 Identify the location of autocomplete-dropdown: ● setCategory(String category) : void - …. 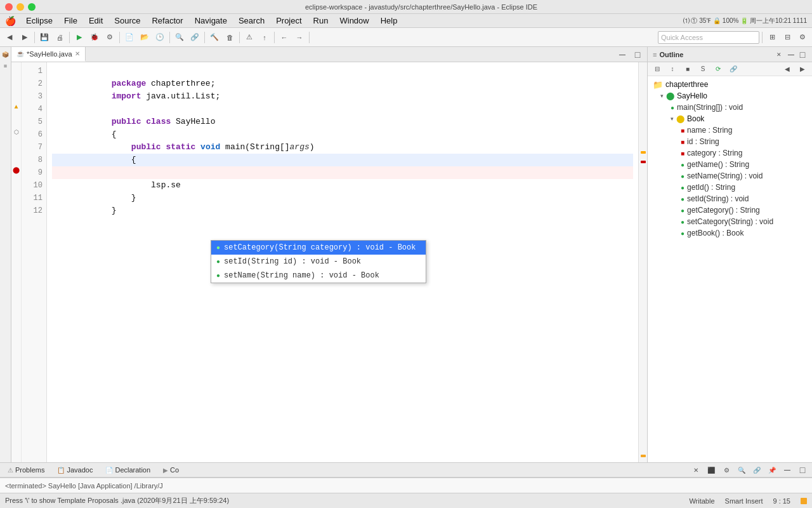
(318, 262).